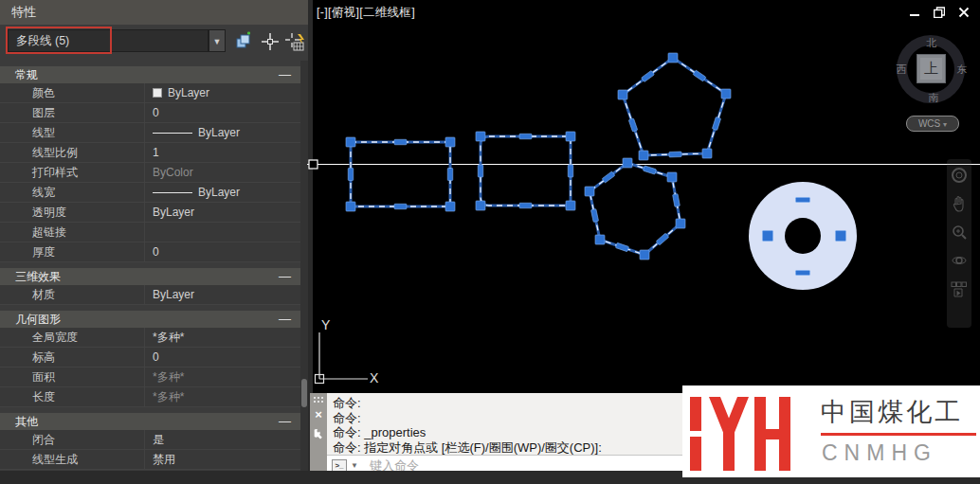  Describe the element at coordinates (931, 68) in the screenshot. I see `viewcube-top-face: 上` at that location.